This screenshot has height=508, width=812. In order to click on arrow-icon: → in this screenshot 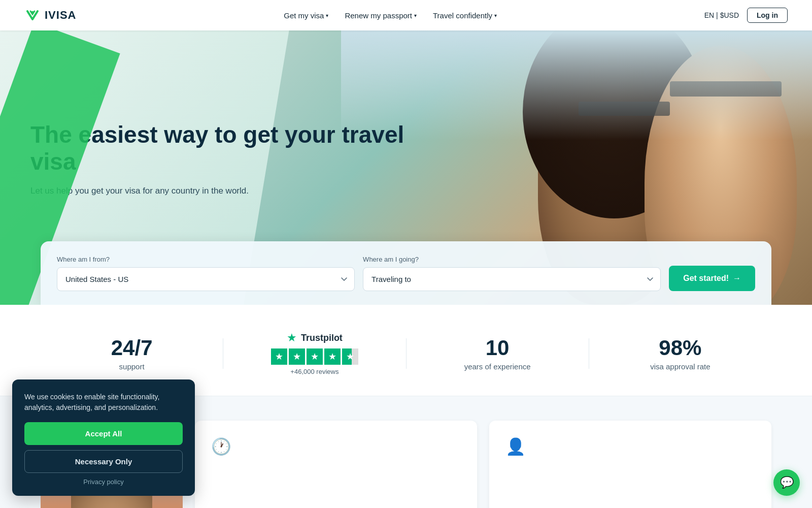, I will do `click(737, 278)`.